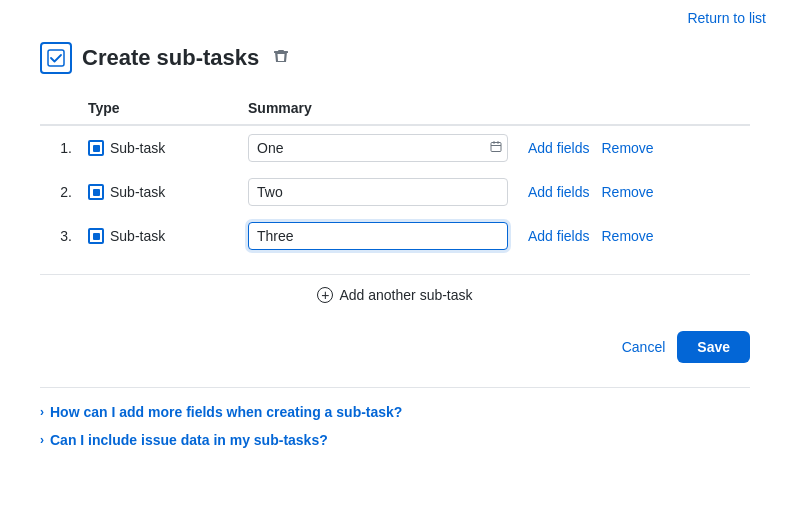 The image size is (790, 529). Describe the element at coordinates (394, 295) in the screenshot. I see `add-subtask-button: + Add another sub-task` at that location.